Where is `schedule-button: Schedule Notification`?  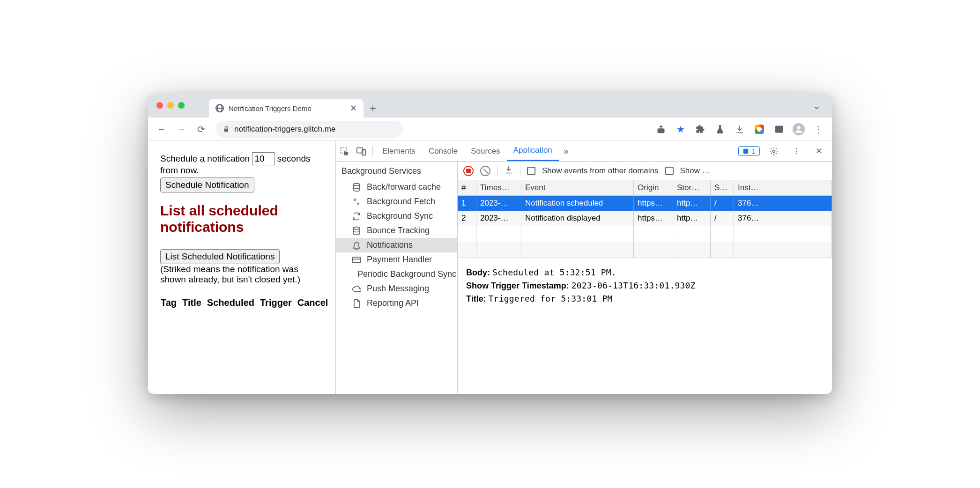
schedule-button: Schedule Notification is located at coordinates (207, 185).